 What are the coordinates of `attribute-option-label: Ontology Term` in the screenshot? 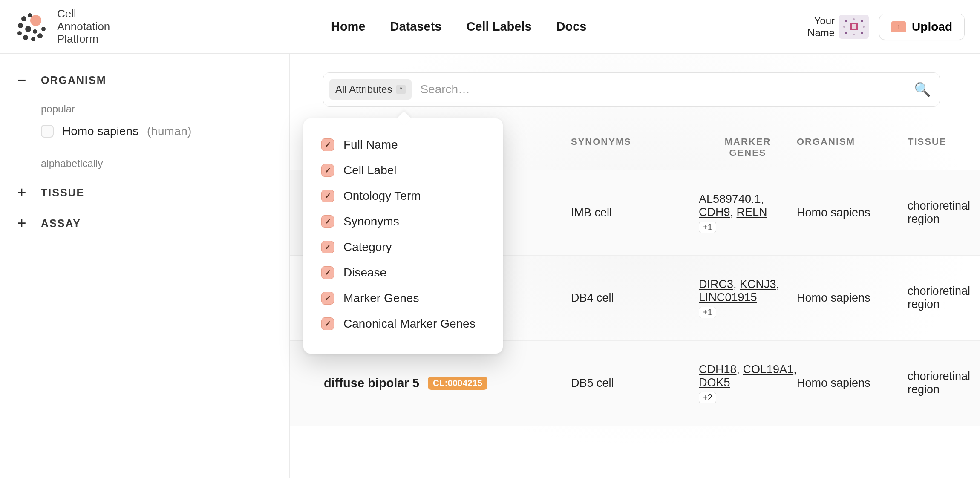 It's located at (382, 196).